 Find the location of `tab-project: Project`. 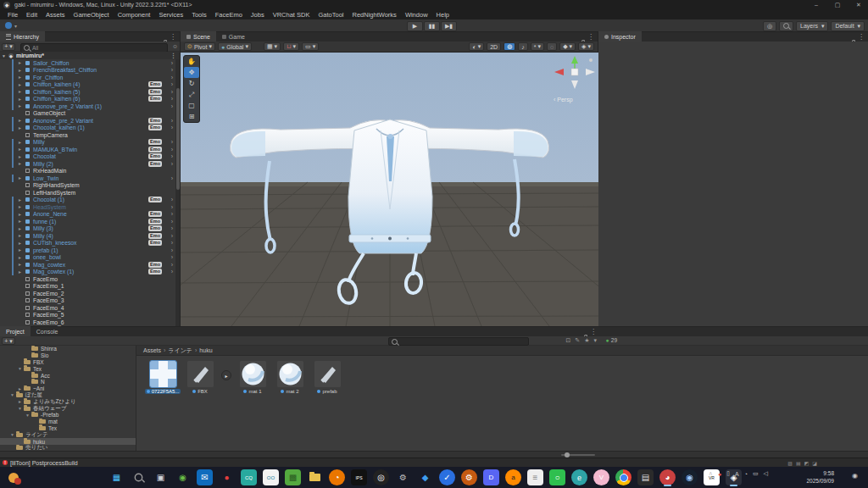

tab-project: Project is located at coordinates (15, 331).